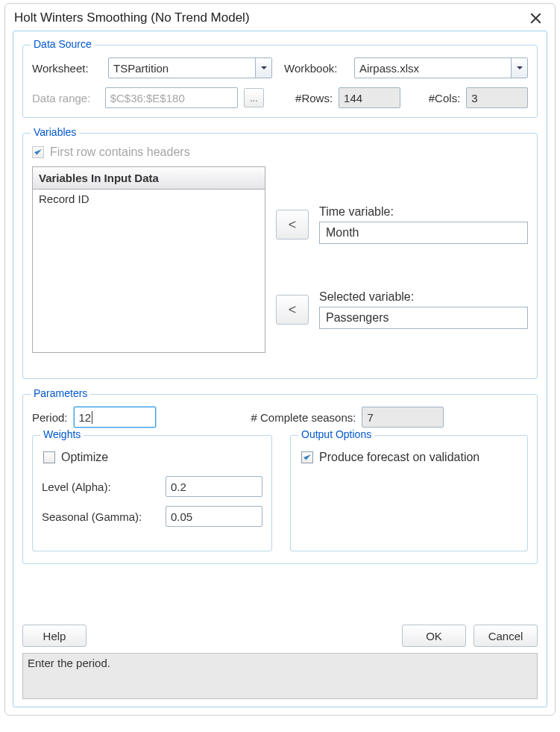 The width and height of the screenshot is (560, 732). What do you see at coordinates (424, 233) in the screenshot?
I see `time-var-field: Month` at bounding box center [424, 233].